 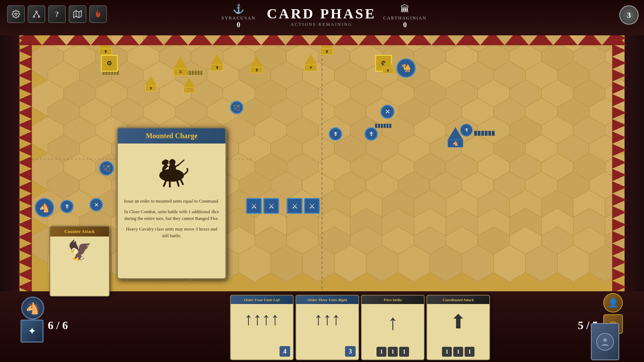 I want to click on main-card-header: Mounted Charge, so click(x=172, y=136).